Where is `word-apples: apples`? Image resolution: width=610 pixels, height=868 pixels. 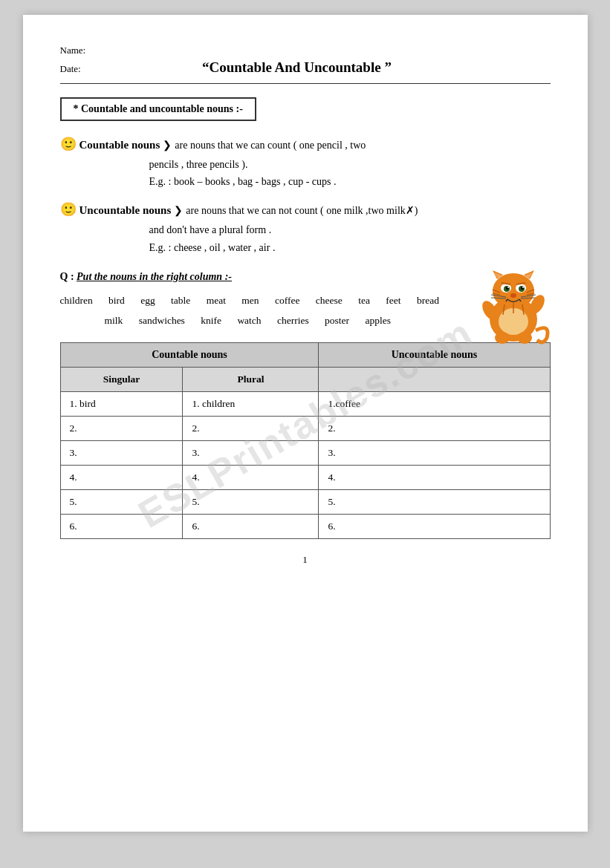 word-apples: apples is located at coordinates (377, 321).